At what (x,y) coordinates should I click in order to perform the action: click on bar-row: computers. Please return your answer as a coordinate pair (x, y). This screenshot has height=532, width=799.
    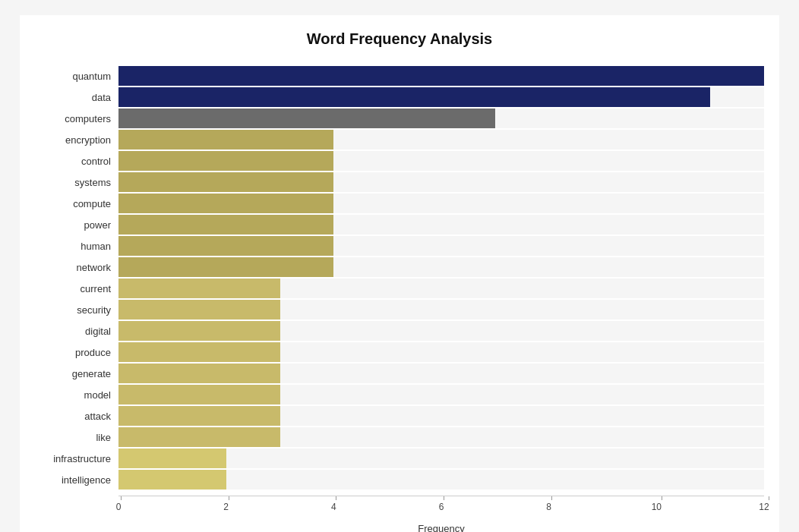
    Looking at the image, I should click on (400, 118).